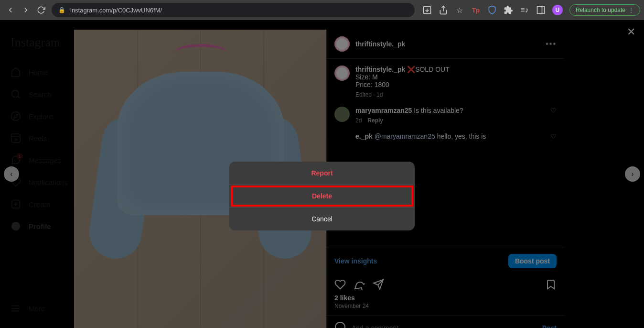 The image size is (644, 328). What do you see at coordinates (492, 10) in the screenshot?
I see `extension-shield-icon` at bounding box center [492, 10].